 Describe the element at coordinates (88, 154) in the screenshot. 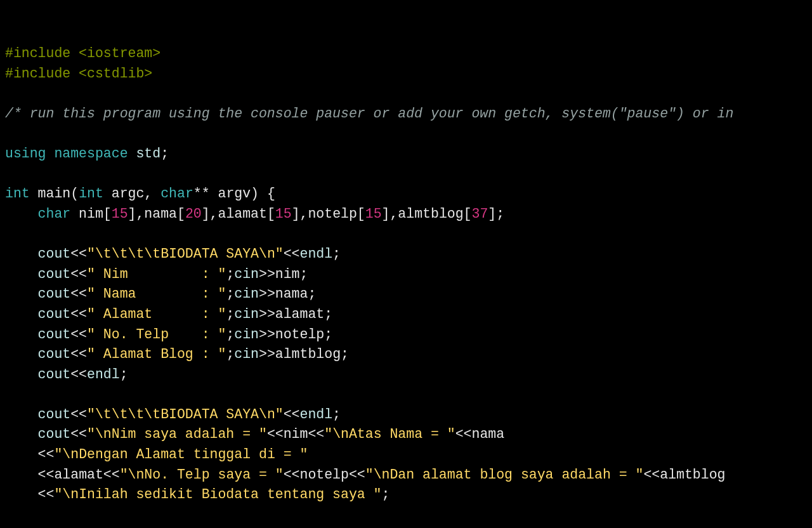

I see `keyword-namespace: namespace` at that location.